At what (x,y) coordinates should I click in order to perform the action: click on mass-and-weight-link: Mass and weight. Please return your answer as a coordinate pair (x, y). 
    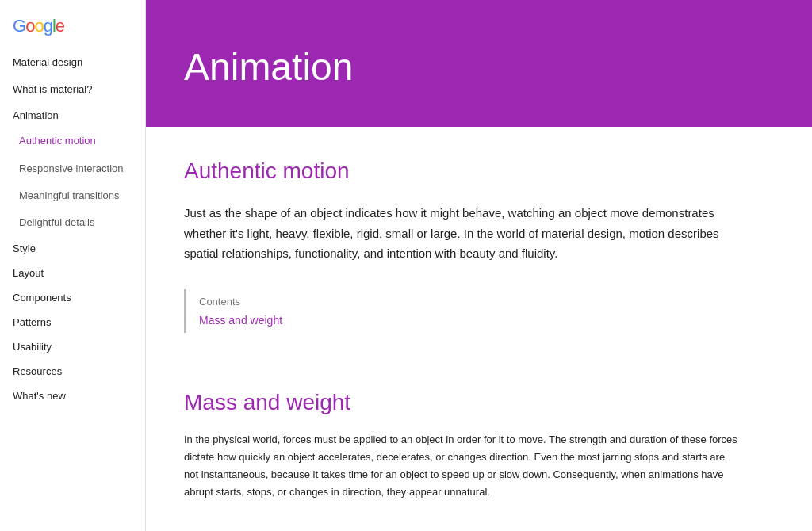
    Looking at the image, I should click on (481, 320).